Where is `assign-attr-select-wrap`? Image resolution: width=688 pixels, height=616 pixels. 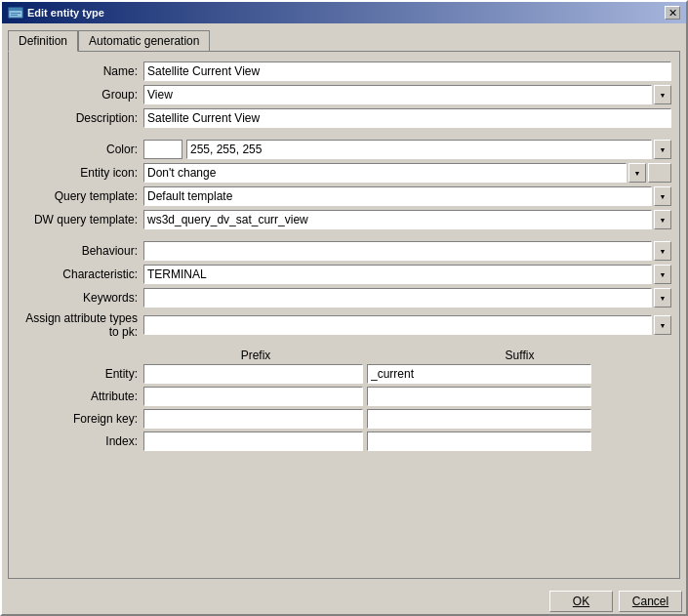
assign-attr-select-wrap is located at coordinates (398, 325).